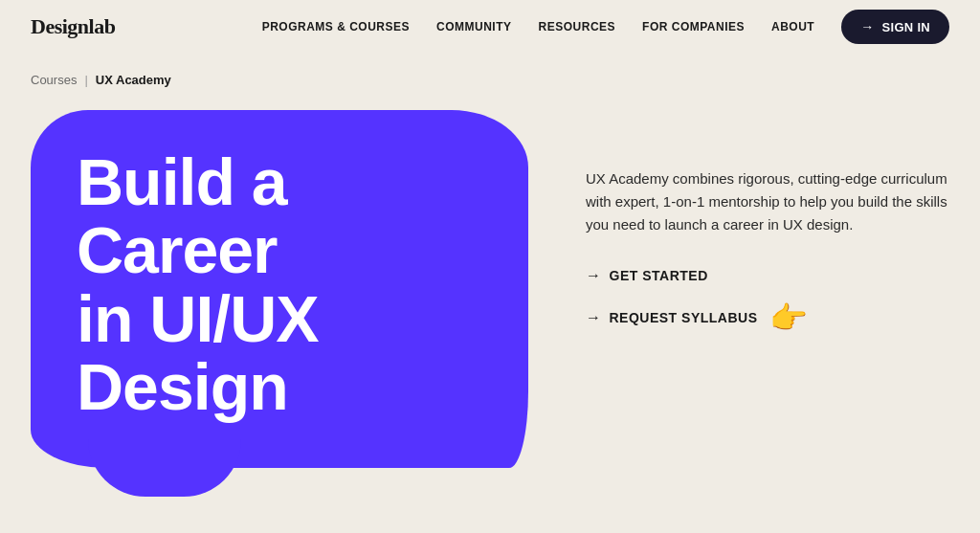 The image size is (980, 533). I want to click on nav-about: ABOUT, so click(792, 27).